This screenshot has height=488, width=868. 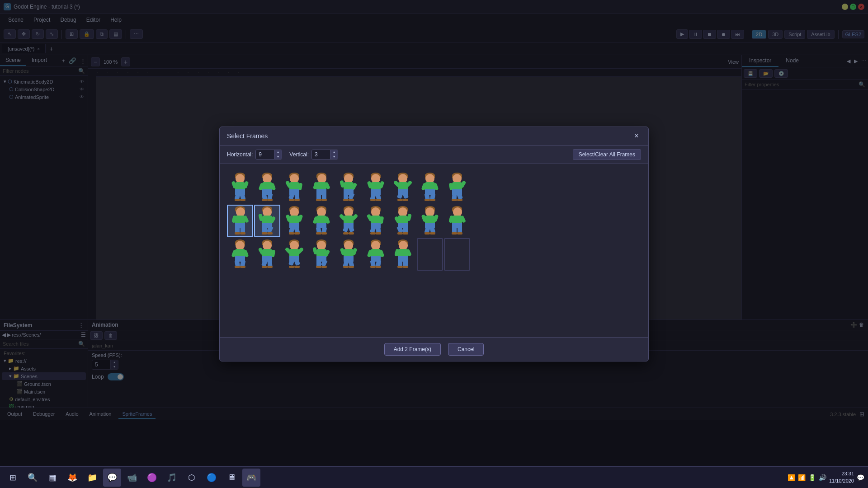 I want to click on modal-close-button: ×, so click(x=637, y=136).